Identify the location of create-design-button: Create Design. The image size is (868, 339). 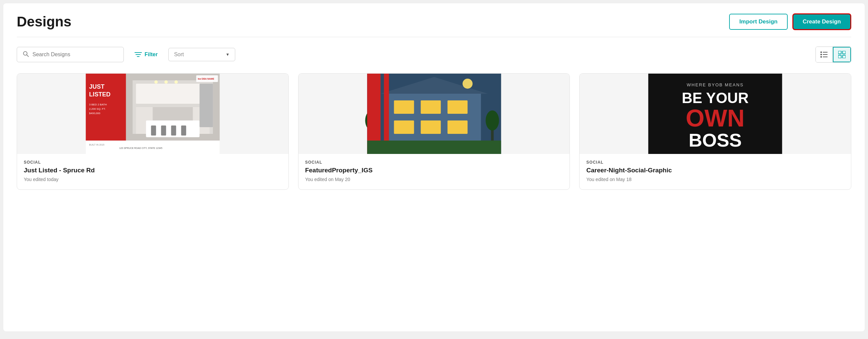
(822, 22).